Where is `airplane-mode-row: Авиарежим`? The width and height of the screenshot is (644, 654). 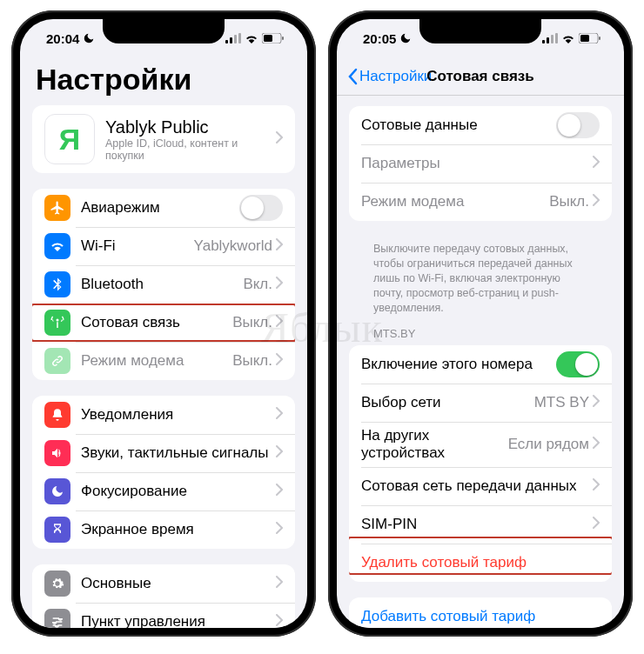 airplane-mode-row: Авиарежим is located at coordinates (164, 208).